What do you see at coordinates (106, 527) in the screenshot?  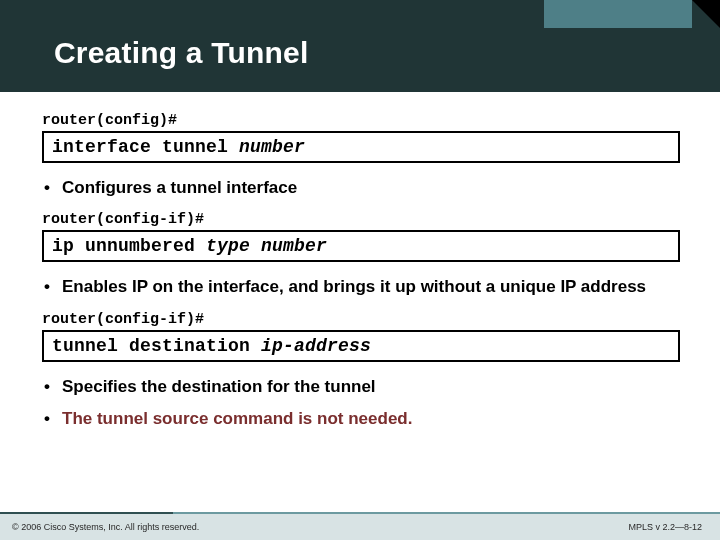 I see `copyright-text: © 2006 Cisco Systems, Inc. All rights re…` at bounding box center [106, 527].